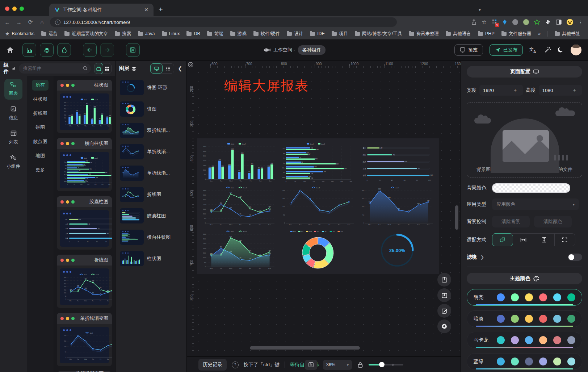 The image size is (588, 372). Describe the element at coordinates (161, 9) in the screenshot. I see `new-tab-button: +` at that location.